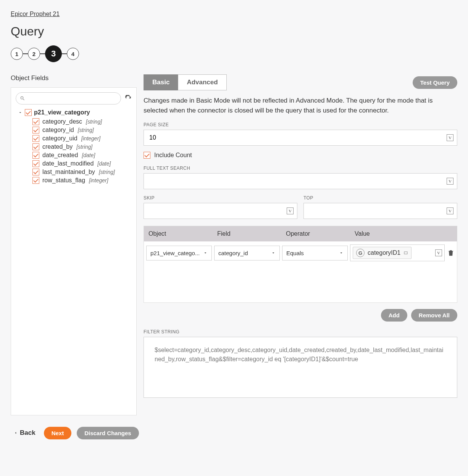  Describe the element at coordinates (72, 98) in the screenshot. I see `search-input` at that location.